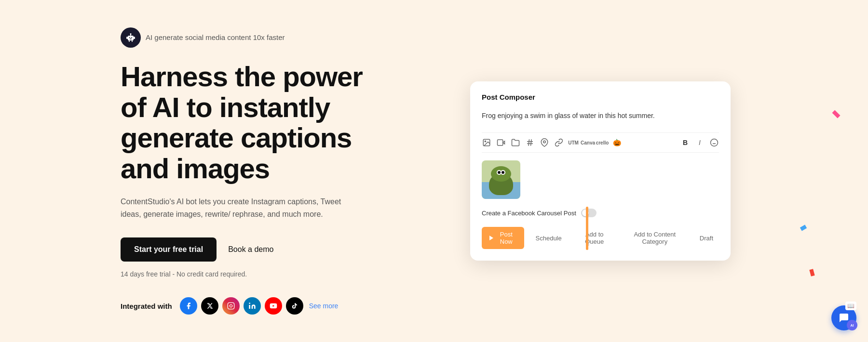 This screenshot has width=868, height=342. Describe the element at coordinates (844, 318) in the screenshot. I see `chat-widget: 📖 AI` at that location.